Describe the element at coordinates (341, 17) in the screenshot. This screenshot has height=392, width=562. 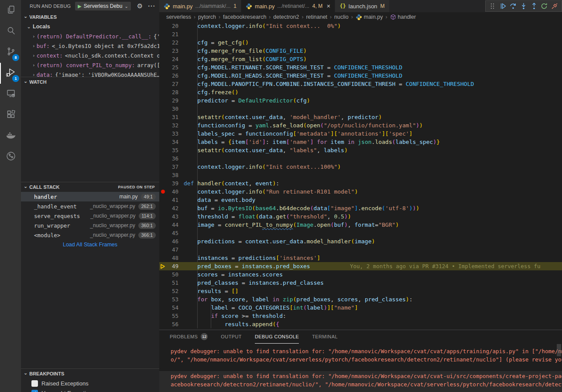
I see `breadcrumb-item: nuclio` at that location.